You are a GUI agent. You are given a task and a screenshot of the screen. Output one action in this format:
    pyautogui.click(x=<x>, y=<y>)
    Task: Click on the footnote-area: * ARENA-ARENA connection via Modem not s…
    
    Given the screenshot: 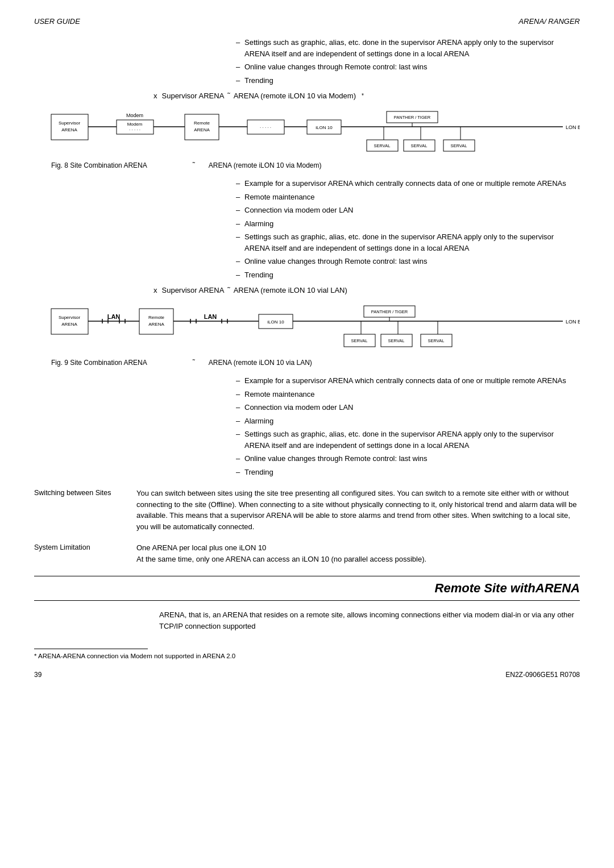 What is the action you would take?
    pyautogui.click(x=307, y=654)
    